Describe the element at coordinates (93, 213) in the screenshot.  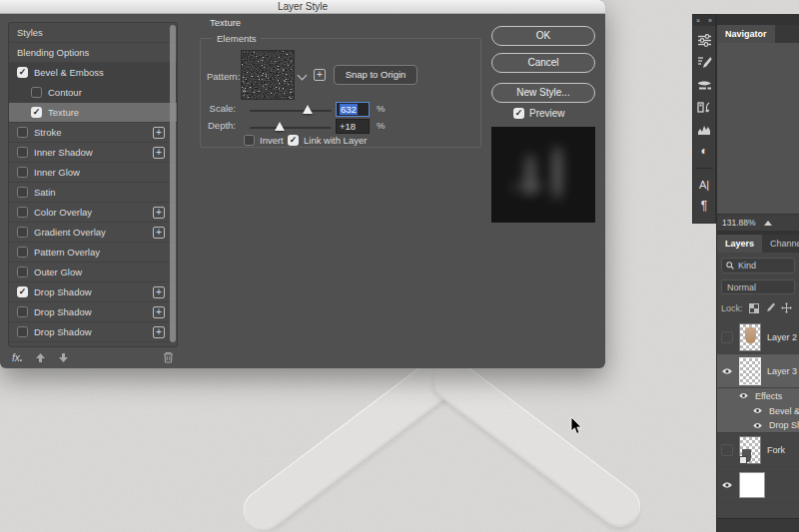
I see `sidebar-item-color-overlay: Color Overlay` at that location.